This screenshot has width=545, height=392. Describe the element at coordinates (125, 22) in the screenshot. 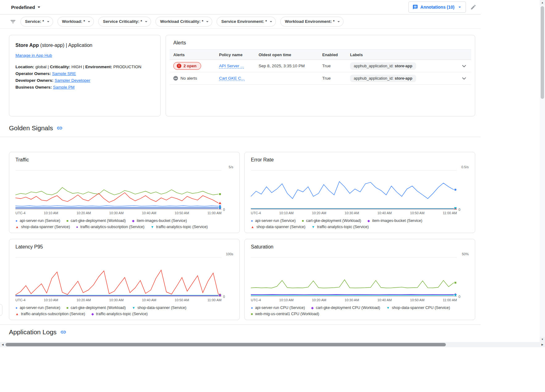

I see `filter-chip: Service Criticality: *` at that location.